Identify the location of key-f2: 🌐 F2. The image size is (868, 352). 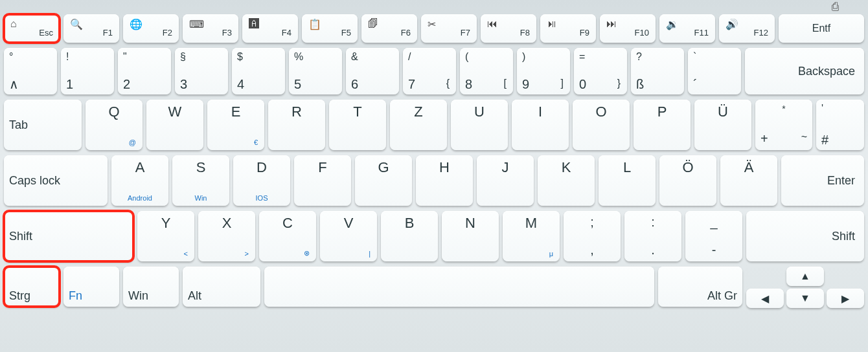
(151, 28).